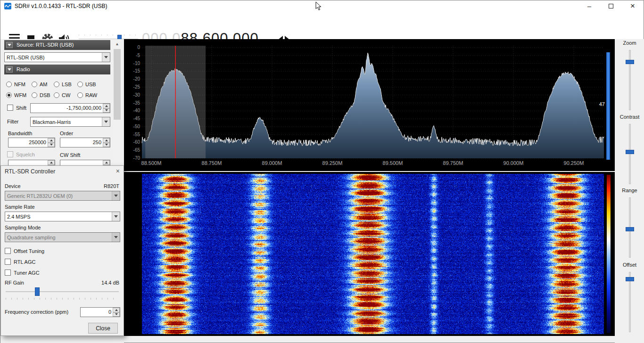 The height and width of the screenshot is (343, 644). What do you see at coordinates (601, 104) in the screenshot?
I see `spectrum-level-value: 47` at bounding box center [601, 104].